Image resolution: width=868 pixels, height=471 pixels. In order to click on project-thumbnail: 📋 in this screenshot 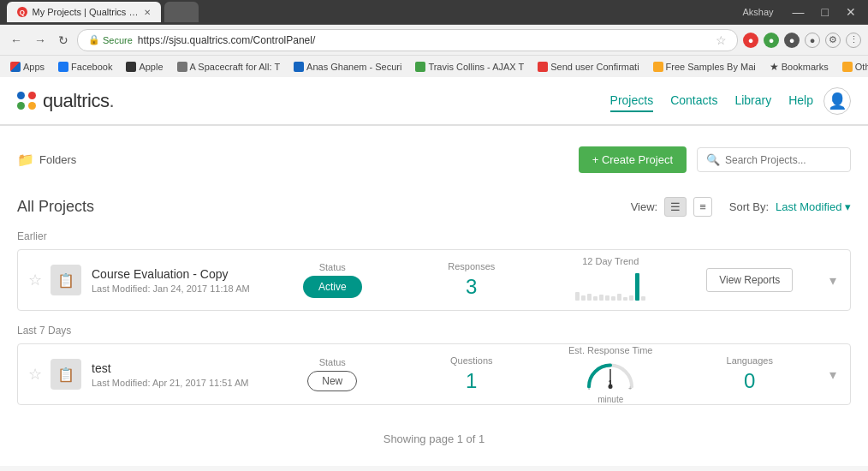, I will do `click(66, 280)`.